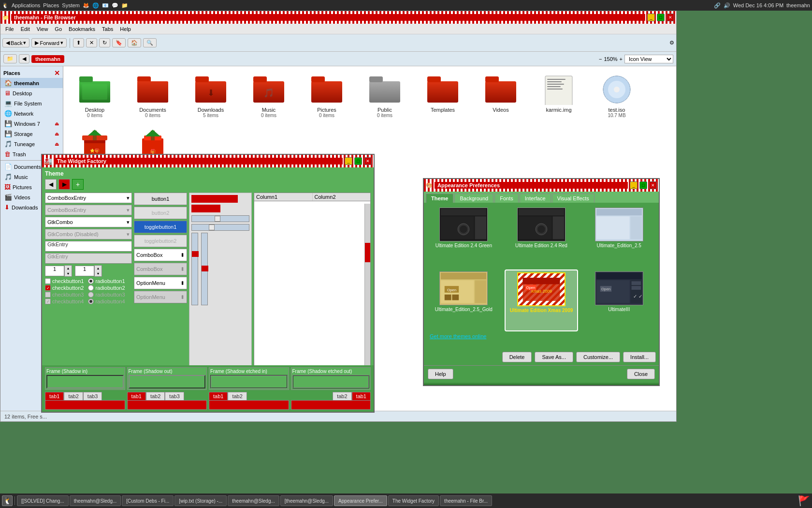 The height and width of the screenshot is (508, 812). Describe the element at coordinates (327, 96) in the screenshot. I see `list-item: Pictures 0 items` at that location.